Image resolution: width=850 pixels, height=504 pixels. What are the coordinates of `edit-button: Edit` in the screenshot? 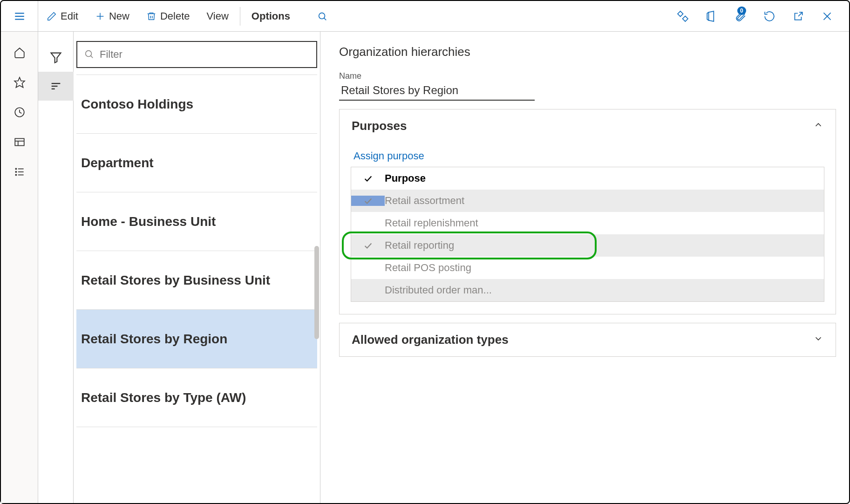 It's located at (62, 16).